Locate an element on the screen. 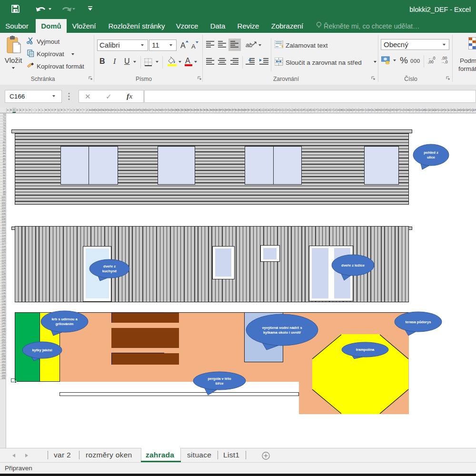  svg-text: grilováním is located at coordinates (65, 324).